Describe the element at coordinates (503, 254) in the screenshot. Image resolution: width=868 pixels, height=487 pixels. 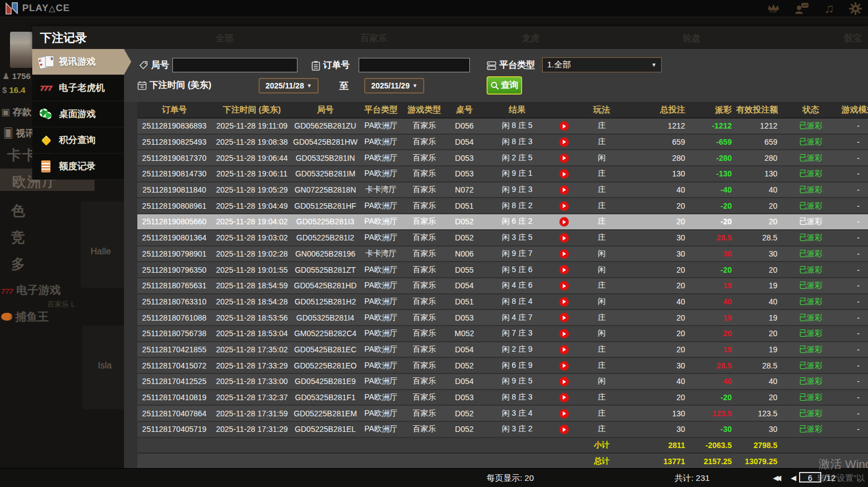
I see `table-row: 2511281907989012025-11-28 19:02:28GN0062…` at that location.